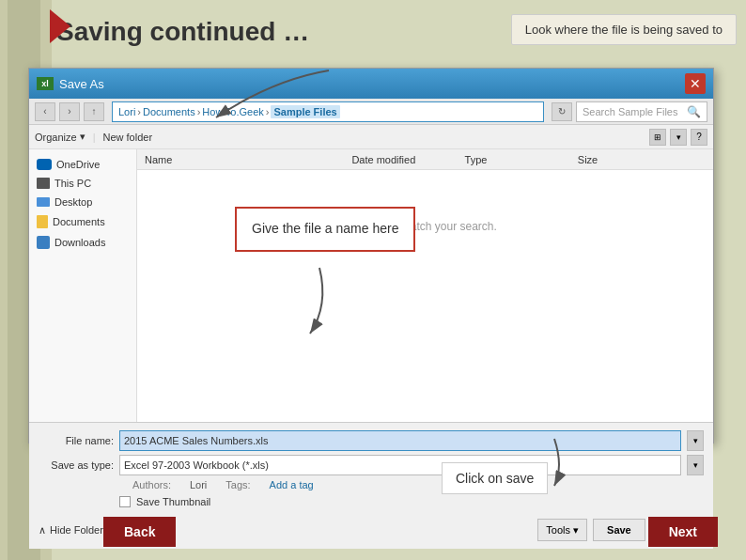  I want to click on sidebar-item-desktop: Desktop, so click(83, 202).